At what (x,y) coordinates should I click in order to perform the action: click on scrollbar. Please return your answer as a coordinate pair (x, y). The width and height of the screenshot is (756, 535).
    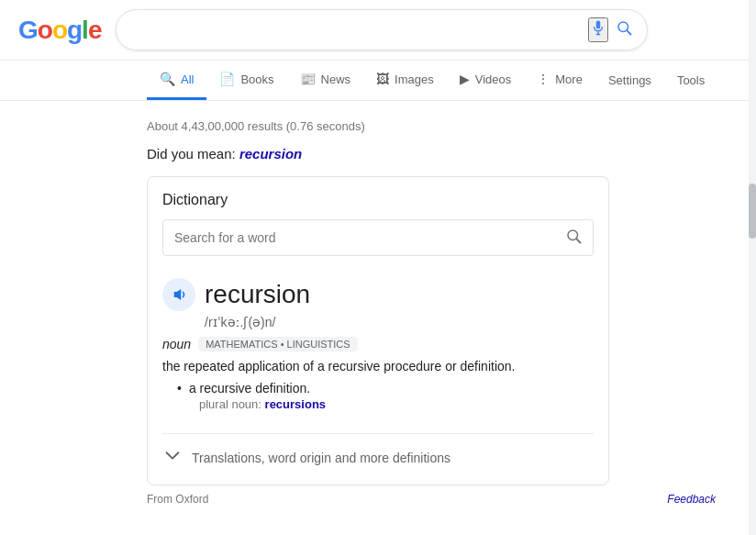
    Looking at the image, I should click on (752, 253).